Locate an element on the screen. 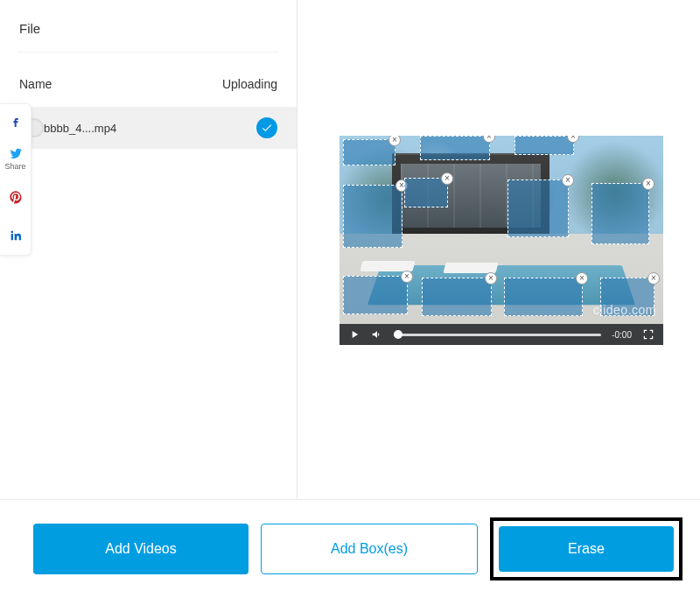  share-linkedin is located at coordinates (16, 236).